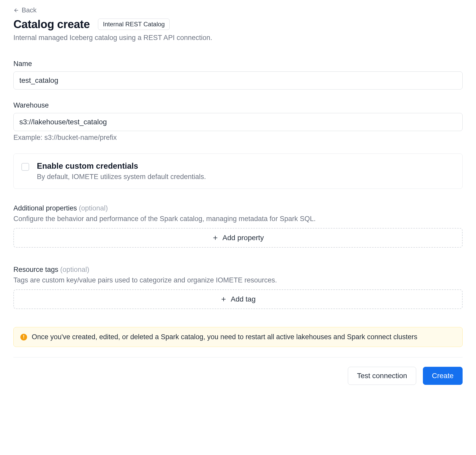 The height and width of the screenshot is (455, 476). Describe the element at coordinates (238, 171) in the screenshot. I see `credentials-card: Enable custom credentials By default, IO…` at that location.